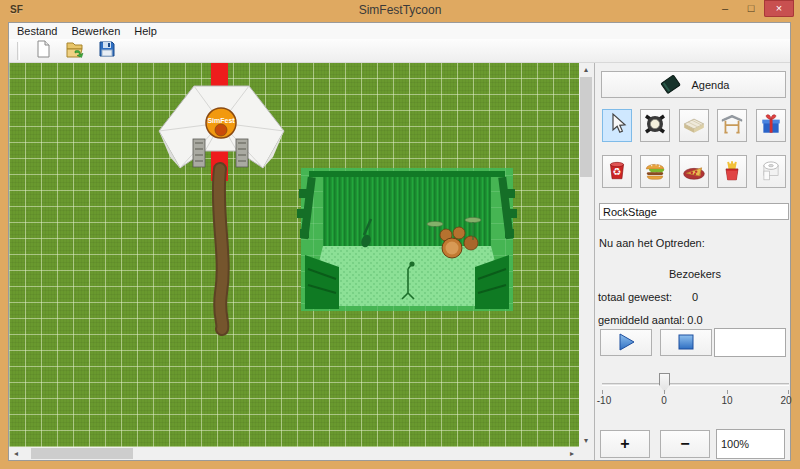 The width and height of the screenshot is (800, 469). Describe the element at coordinates (664, 400) in the screenshot. I see `slider-label-zero: 0` at that location.